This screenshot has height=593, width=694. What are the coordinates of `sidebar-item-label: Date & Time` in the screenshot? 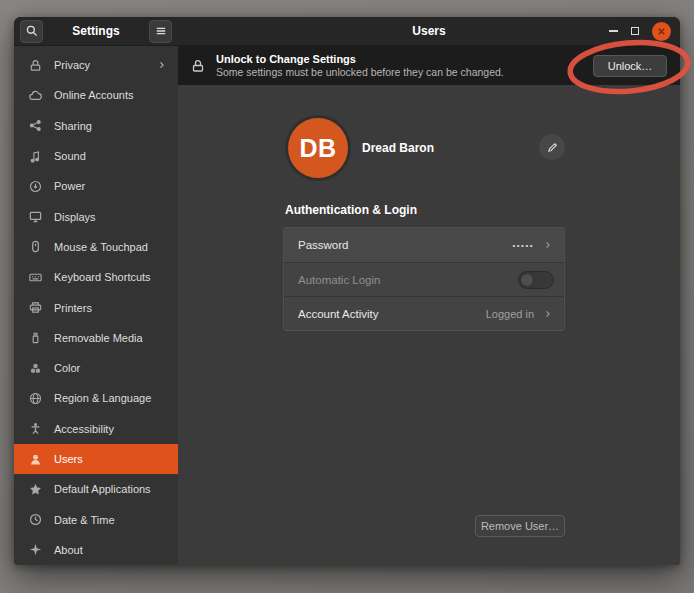 It's located at (84, 520).